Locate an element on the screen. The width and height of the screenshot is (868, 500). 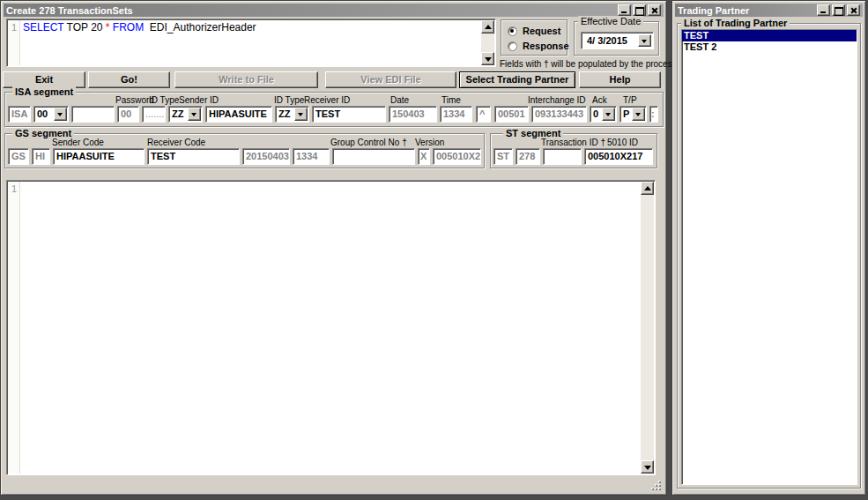
gs-version-label: Version is located at coordinates (430, 143).